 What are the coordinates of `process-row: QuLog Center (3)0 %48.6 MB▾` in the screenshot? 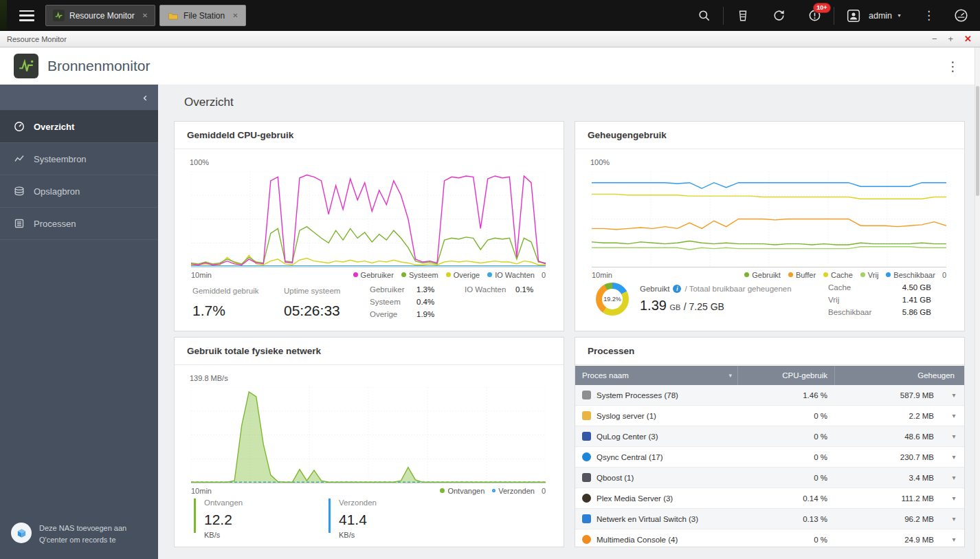 It's located at (770, 437).